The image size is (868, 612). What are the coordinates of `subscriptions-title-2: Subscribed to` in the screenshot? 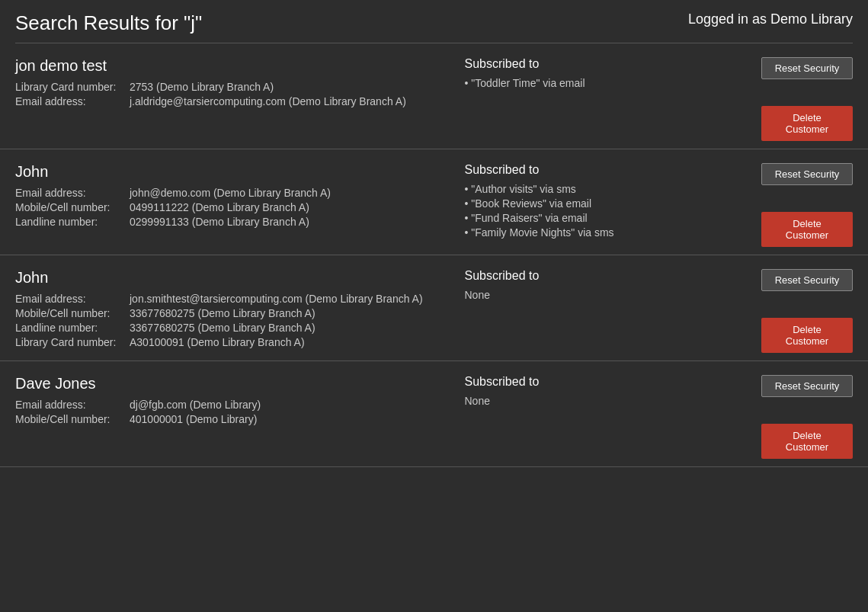 It's located at (594, 276).